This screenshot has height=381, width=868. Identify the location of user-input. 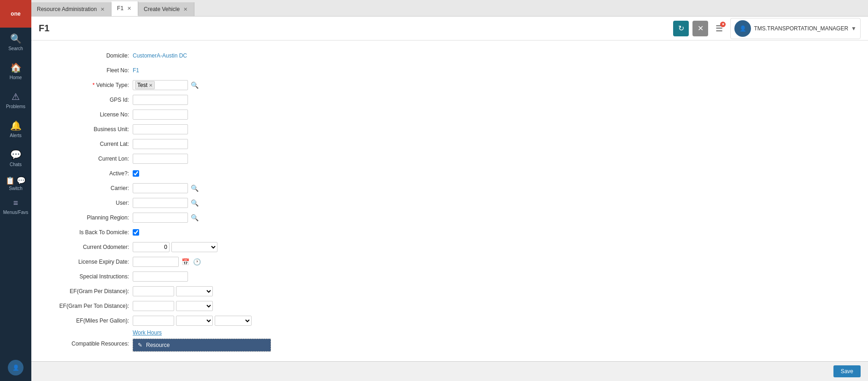
(160, 203).